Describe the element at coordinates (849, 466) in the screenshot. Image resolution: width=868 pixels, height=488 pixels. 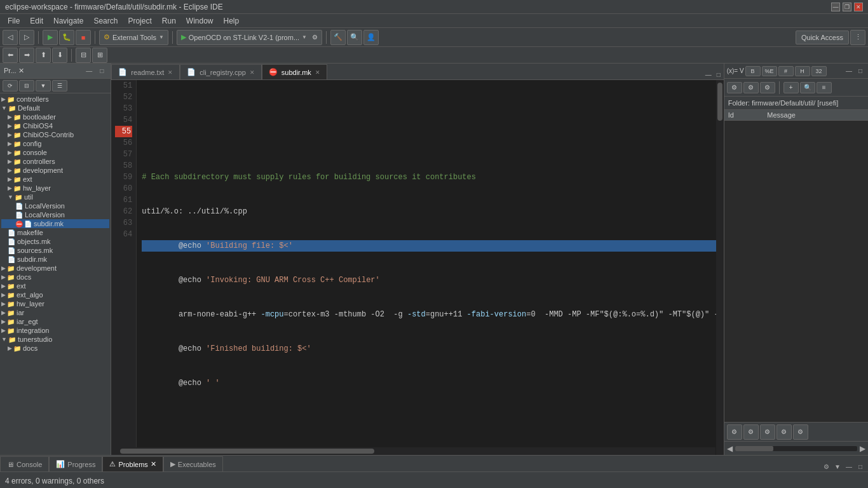
I see `bottom-minimize: —` at that location.